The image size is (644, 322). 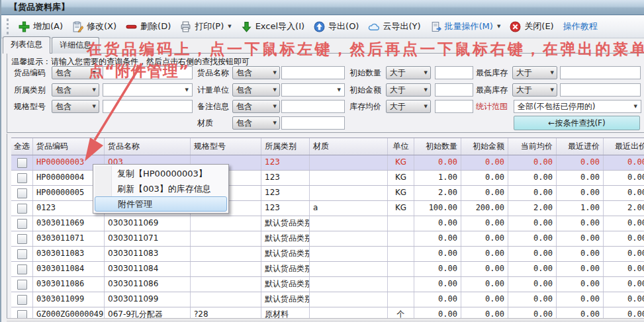 I want to click on print-icon, so click(x=185, y=26).